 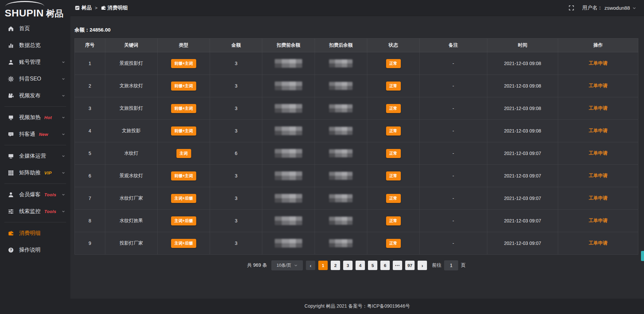 I want to click on page-ellipsis-button: •••, so click(x=397, y=265).